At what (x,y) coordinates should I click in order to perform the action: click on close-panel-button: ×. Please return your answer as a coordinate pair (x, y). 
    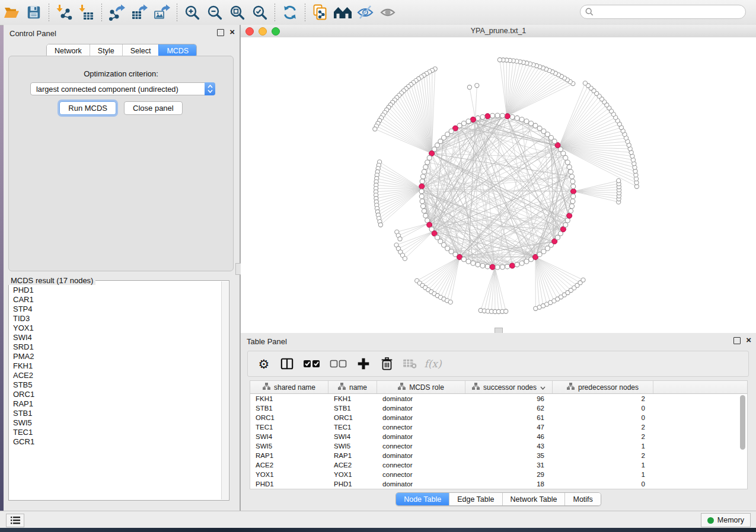
    Looking at the image, I should click on (232, 32).